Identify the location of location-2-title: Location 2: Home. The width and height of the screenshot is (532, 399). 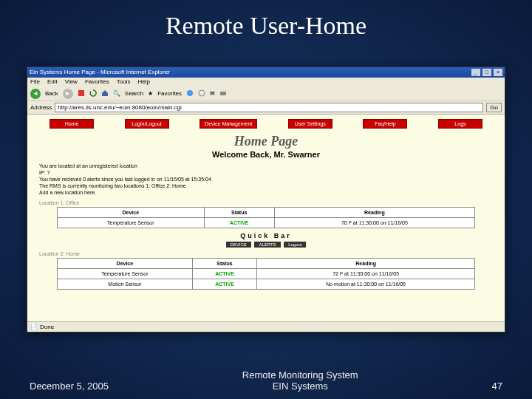
(266, 254).